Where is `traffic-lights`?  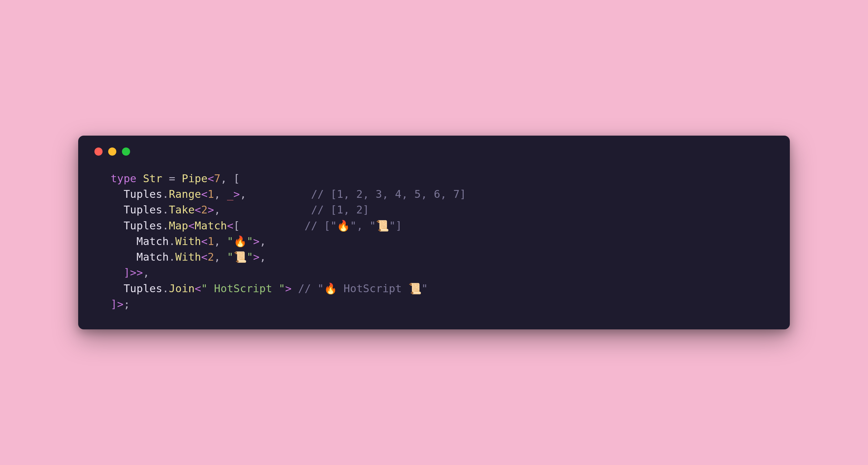 traffic-lights is located at coordinates (435, 152).